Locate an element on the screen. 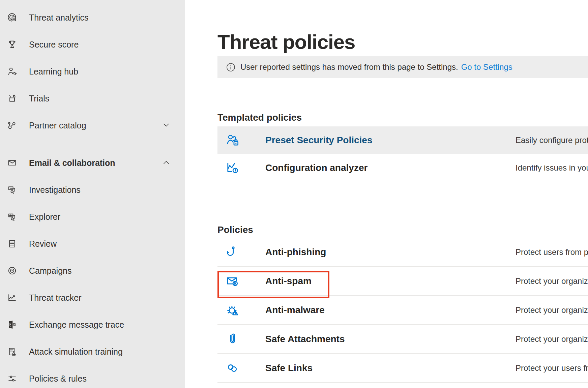  sidebar-item-label: Threat analytics is located at coordinates (59, 18).